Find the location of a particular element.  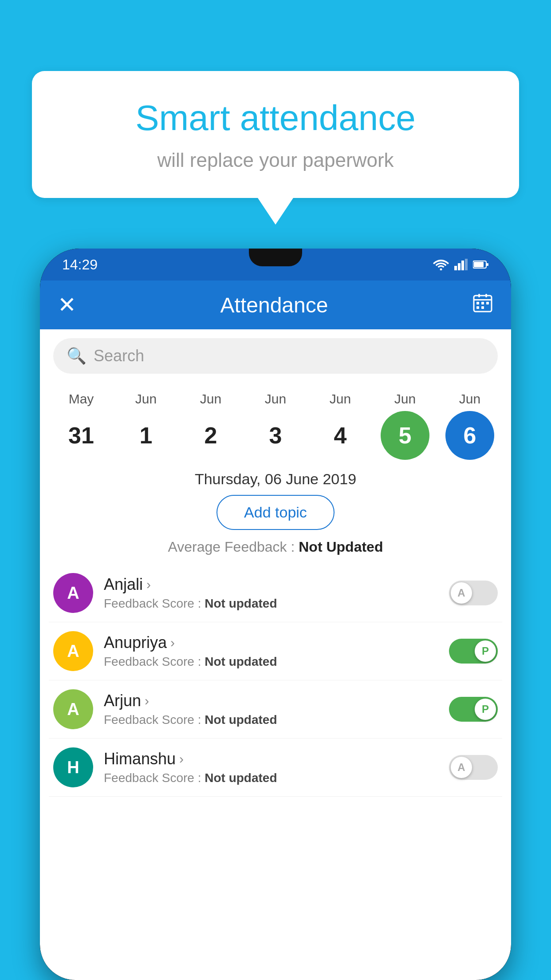

close-icon: ✕ is located at coordinates (67, 305).